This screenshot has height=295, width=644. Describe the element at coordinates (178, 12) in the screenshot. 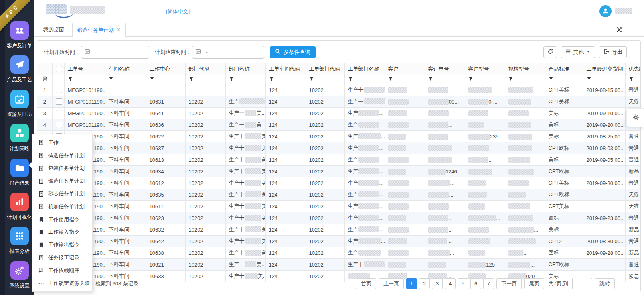

I see `language-link: [简体中文]` at that location.